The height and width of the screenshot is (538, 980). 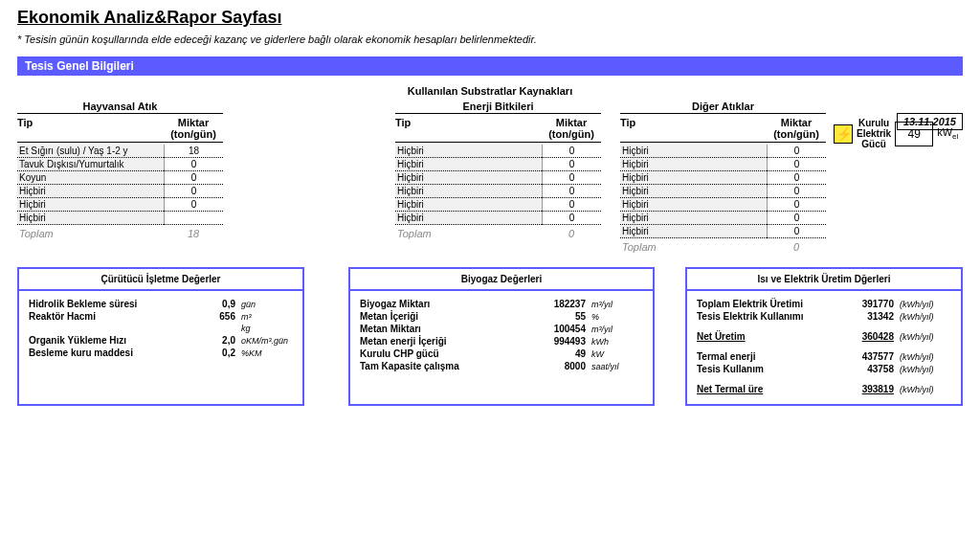 What do you see at coordinates (121, 218) in the screenshot?
I see `table-row: Hiçbiri` at bounding box center [121, 218].